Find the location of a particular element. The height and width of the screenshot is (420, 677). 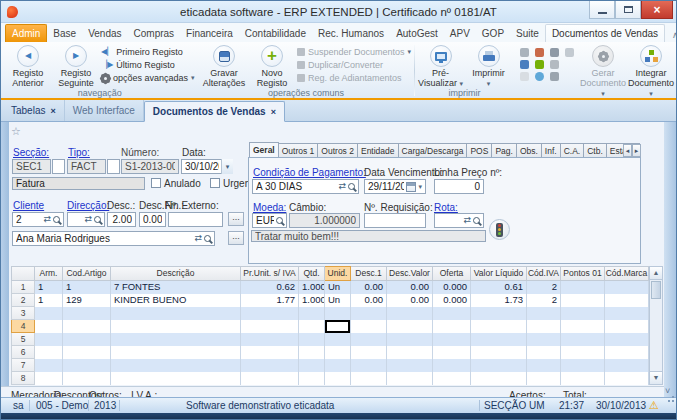

cliente-label: Cliente is located at coordinates (28, 206).